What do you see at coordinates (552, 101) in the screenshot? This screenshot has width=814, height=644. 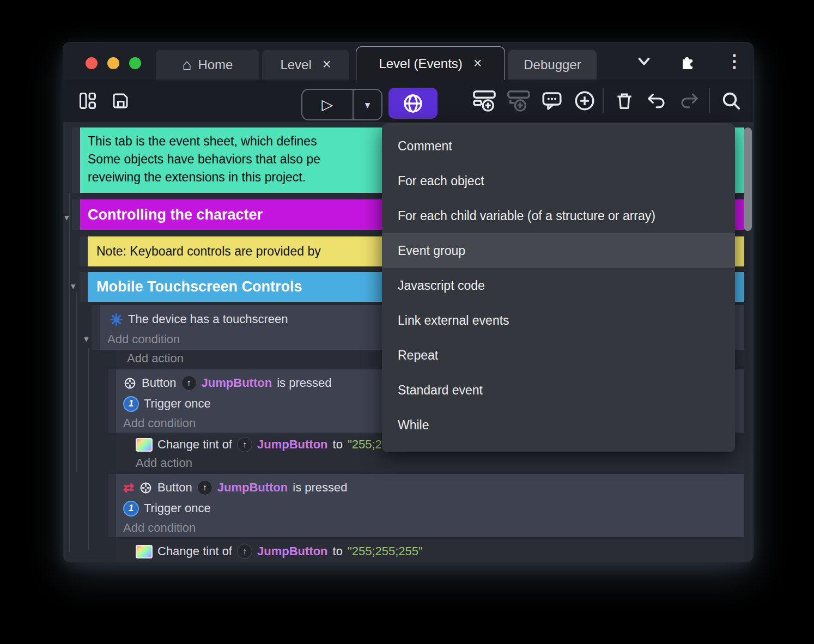 I see `comment-bubble-icon` at bounding box center [552, 101].